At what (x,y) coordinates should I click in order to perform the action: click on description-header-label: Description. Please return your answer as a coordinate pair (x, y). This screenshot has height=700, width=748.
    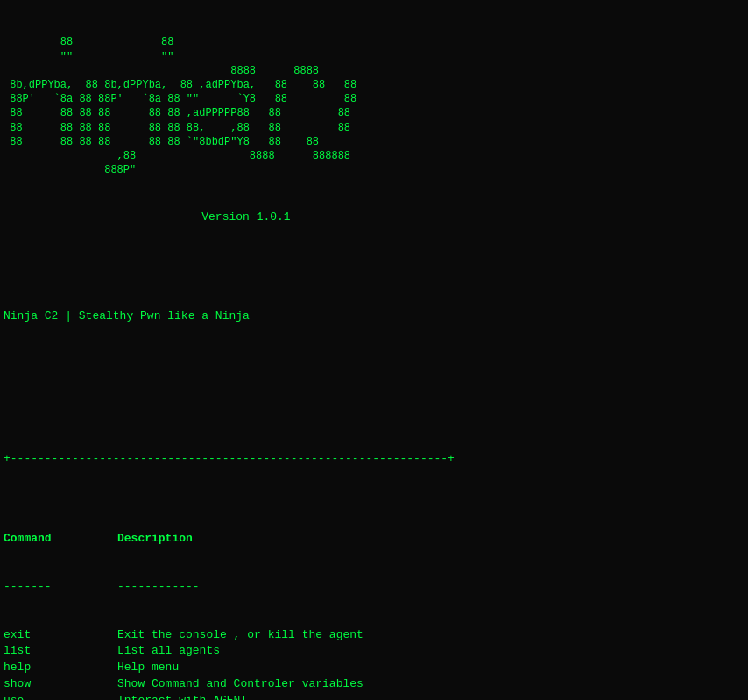
    Looking at the image, I should click on (155, 539).